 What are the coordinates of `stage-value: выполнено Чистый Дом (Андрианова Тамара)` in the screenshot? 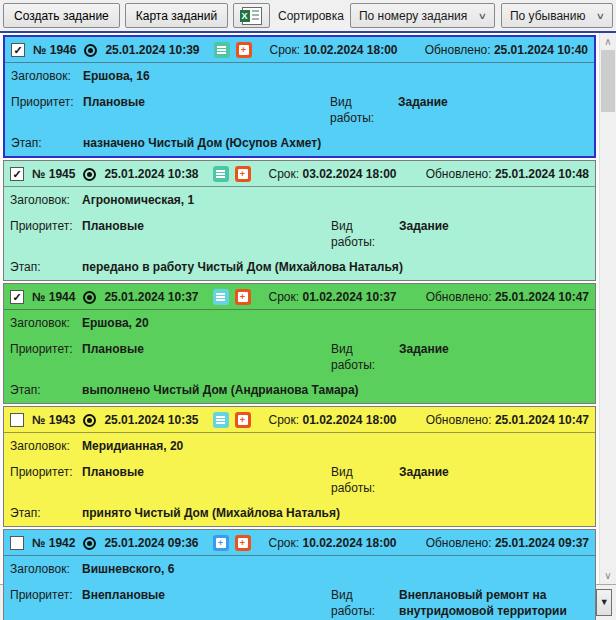 It's located at (336, 390).